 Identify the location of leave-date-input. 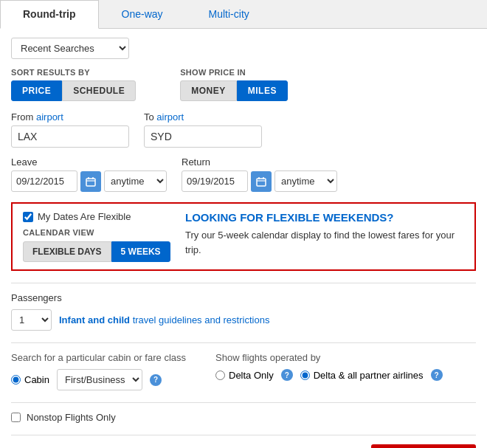
(44, 182).